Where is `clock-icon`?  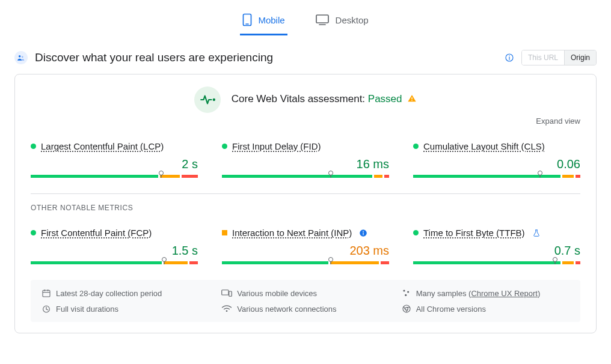
clock-icon is located at coordinates (46, 309).